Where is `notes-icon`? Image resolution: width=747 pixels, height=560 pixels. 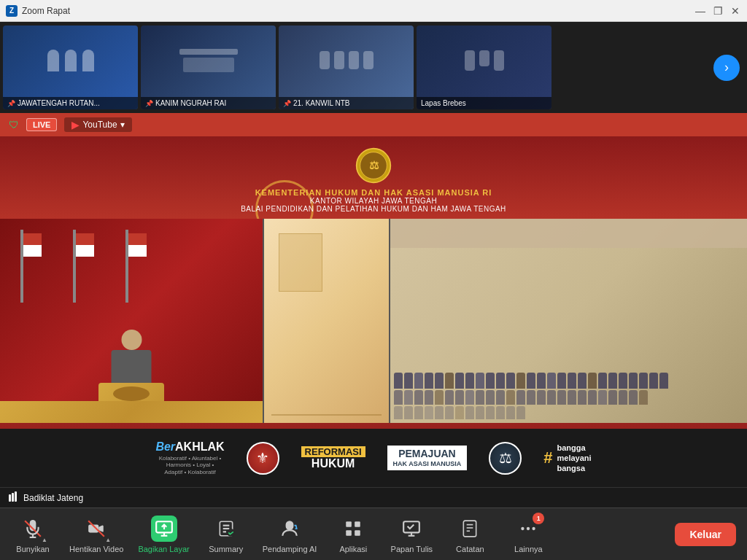
notes-icon is located at coordinates (470, 529).